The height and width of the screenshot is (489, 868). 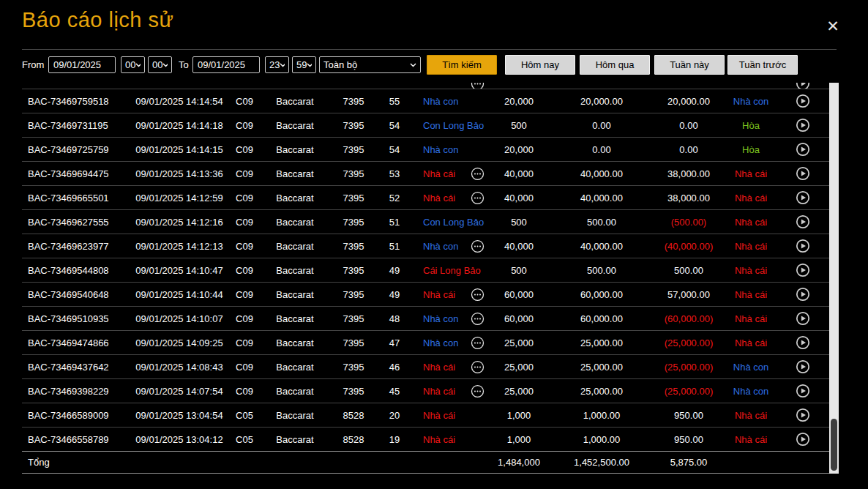 What do you see at coordinates (133, 64) in the screenshot?
I see `from-hour-select: 00` at bounding box center [133, 64].